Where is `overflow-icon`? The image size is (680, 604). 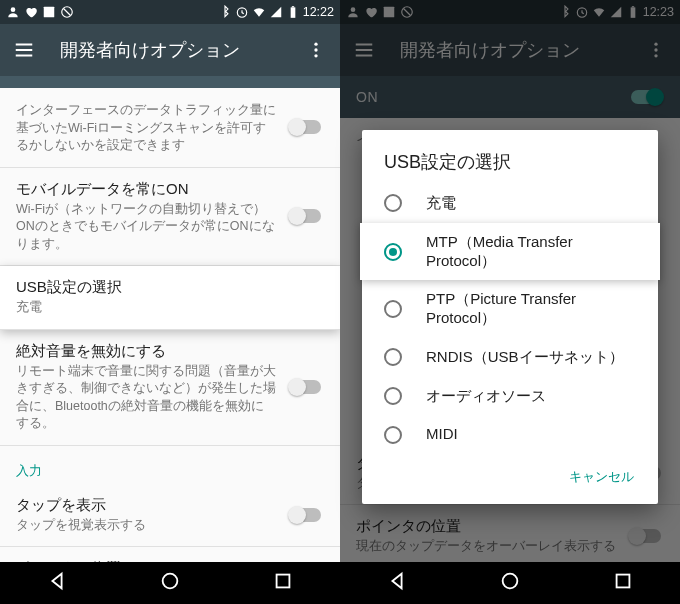
overflow-icon is located at coordinates (316, 50).